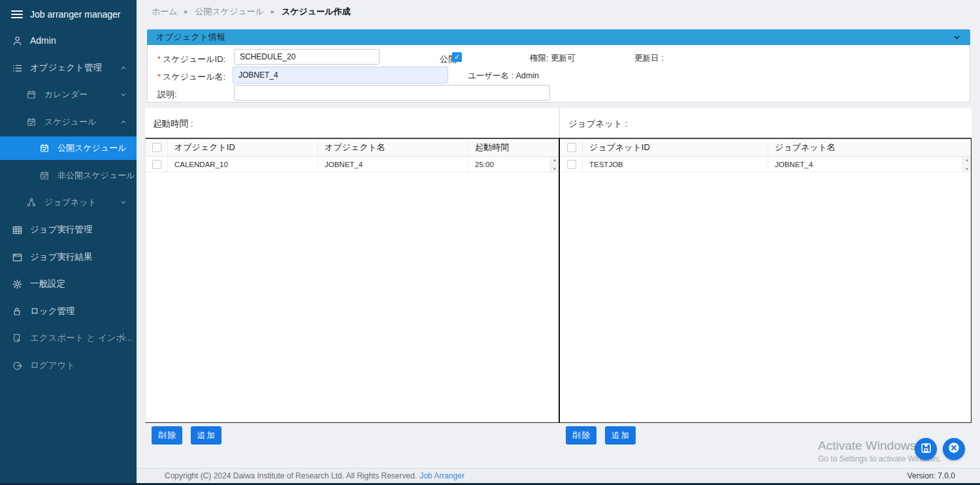 This screenshot has width=980, height=485. Describe the element at coordinates (71, 202) in the screenshot. I see `sidebar-item-label: ジョブネット` at that location.